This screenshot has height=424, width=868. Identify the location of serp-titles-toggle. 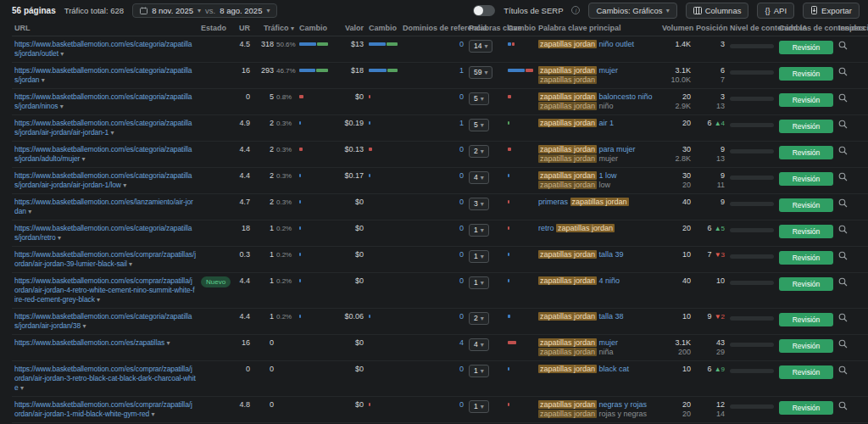
(484, 10).